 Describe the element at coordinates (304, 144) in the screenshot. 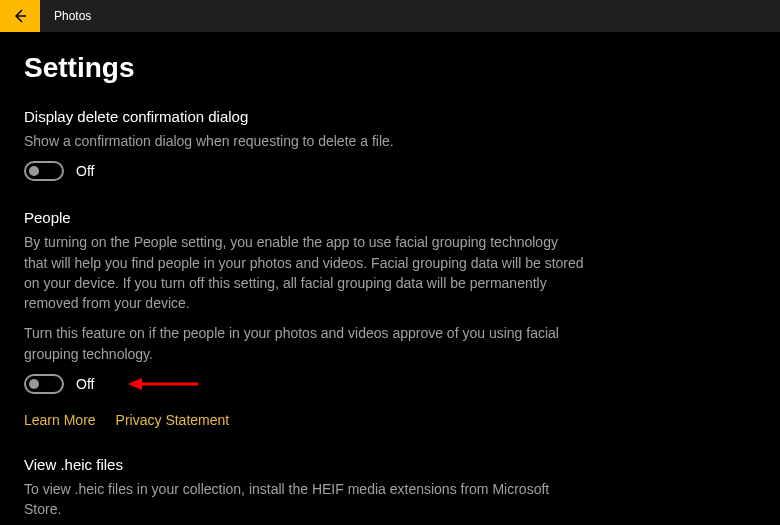

I see `section-delete-confirm: Display delete confirmation dialog Show …` at that location.